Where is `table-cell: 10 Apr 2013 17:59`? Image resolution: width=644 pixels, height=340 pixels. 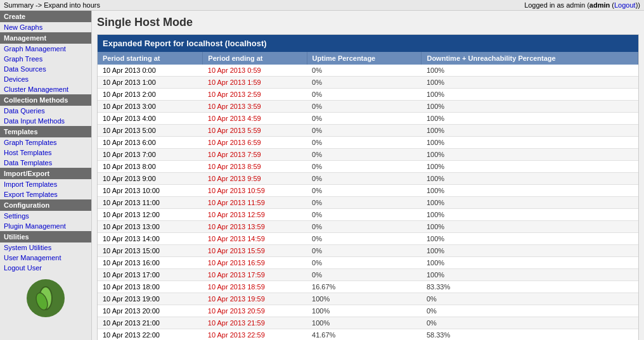
table-cell: 10 Apr 2013 17:59 is located at coordinates (255, 275).